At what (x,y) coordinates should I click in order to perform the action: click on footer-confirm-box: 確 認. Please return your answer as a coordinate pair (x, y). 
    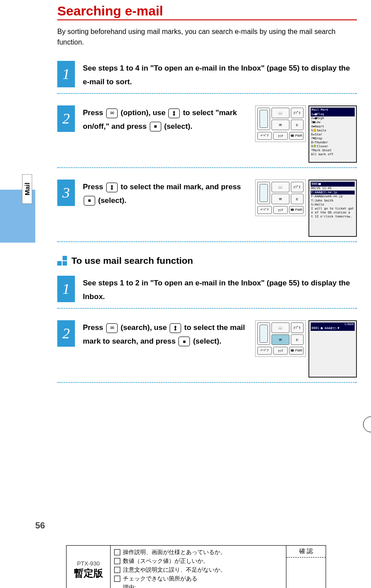
    Looking at the image, I should click on (306, 567).